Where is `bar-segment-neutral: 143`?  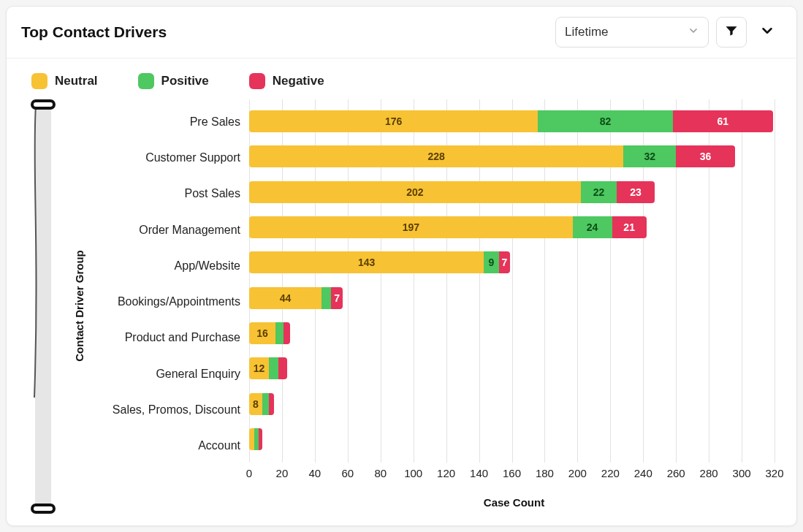 bar-segment-neutral: 143 is located at coordinates (367, 262).